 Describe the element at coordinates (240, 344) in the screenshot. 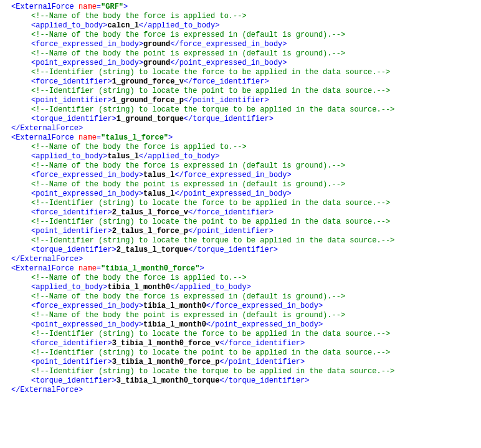

I see `code-line: <force_identifier>3_tibia_l_month0_force…` at that location.